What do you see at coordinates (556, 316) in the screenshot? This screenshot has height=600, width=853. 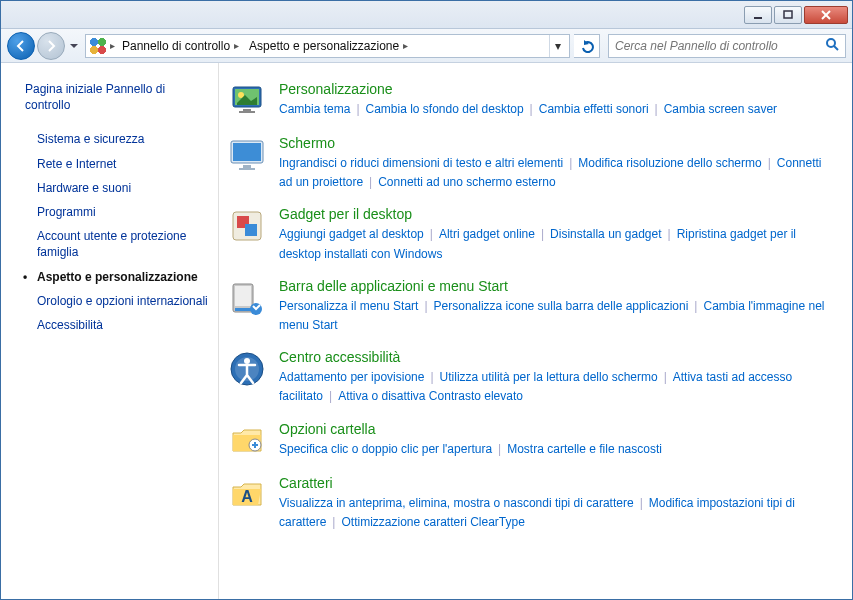 I see `category-tasks: Personalizza il menu Start|Personalizza …` at bounding box center [556, 316].